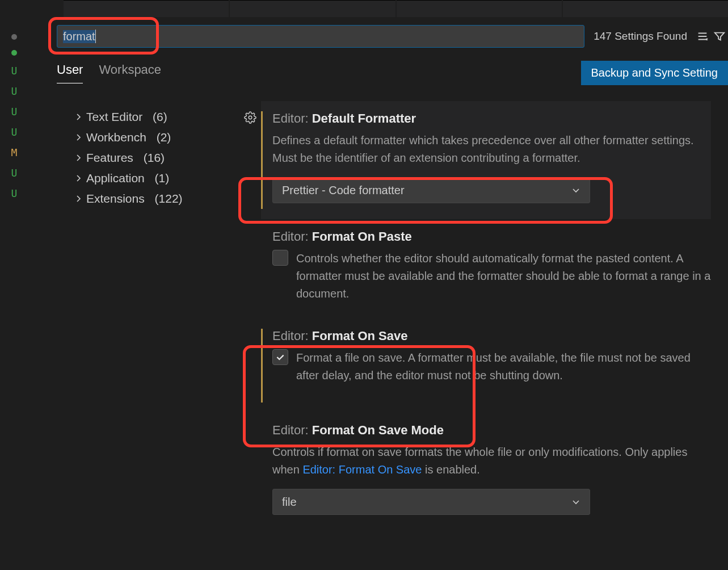 The width and height of the screenshot is (728, 570). What do you see at coordinates (115, 117) in the screenshot?
I see `toc-label: Text Editor` at bounding box center [115, 117].